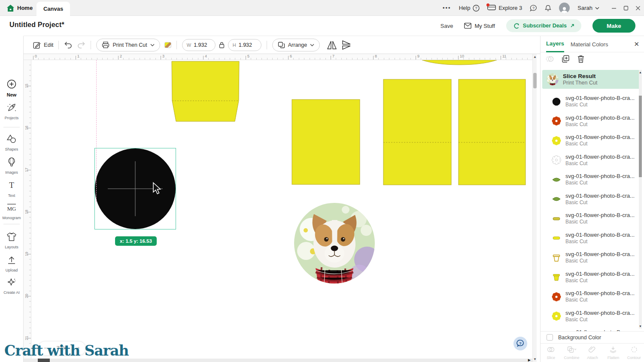  What do you see at coordinates (550, 59) in the screenshot?
I see `slice-select-icon` at bounding box center [550, 59].